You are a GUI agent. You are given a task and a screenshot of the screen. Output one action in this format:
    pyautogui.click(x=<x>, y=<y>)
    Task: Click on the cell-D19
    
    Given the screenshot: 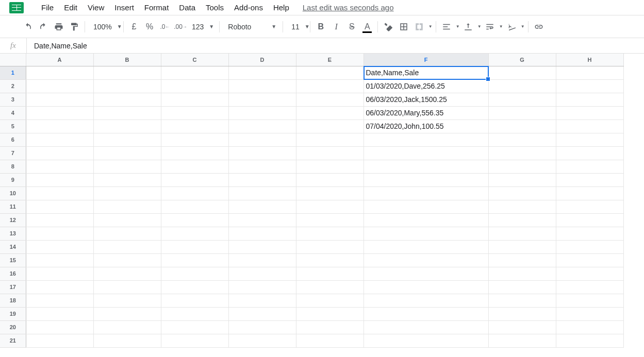 What is the action you would take?
    pyautogui.click(x=262, y=314)
    